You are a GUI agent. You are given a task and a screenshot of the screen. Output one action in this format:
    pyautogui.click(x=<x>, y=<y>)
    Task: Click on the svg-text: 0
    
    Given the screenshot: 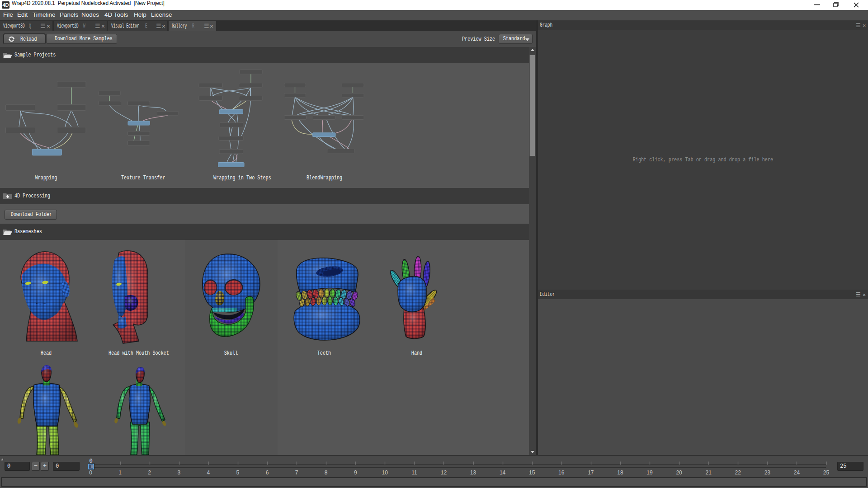 What is the action you would take?
    pyautogui.click(x=90, y=473)
    